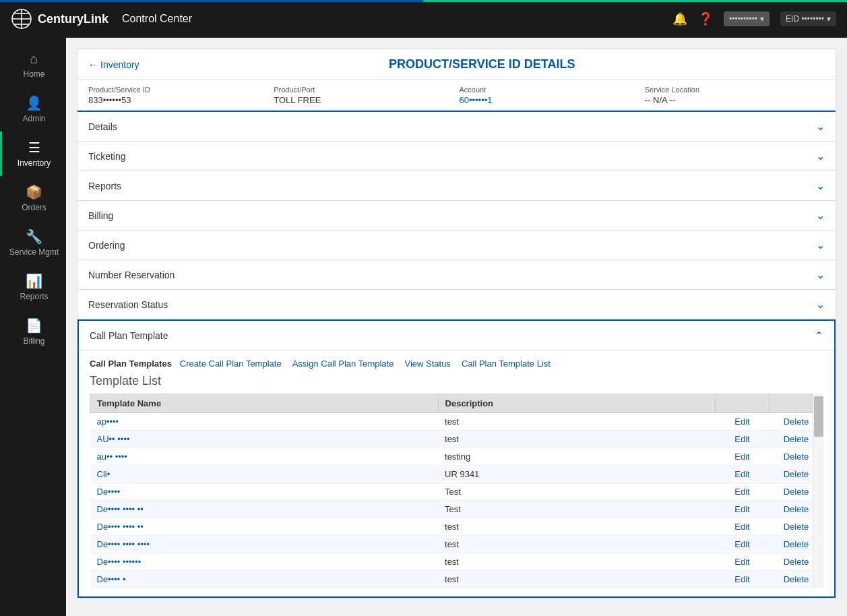 The width and height of the screenshot is (847, 616). What do you see at coordinates (457, 439) in the screenshot?
I see `table-row: AU•• ••••testEditDelete` at bounding box center [457, 439].